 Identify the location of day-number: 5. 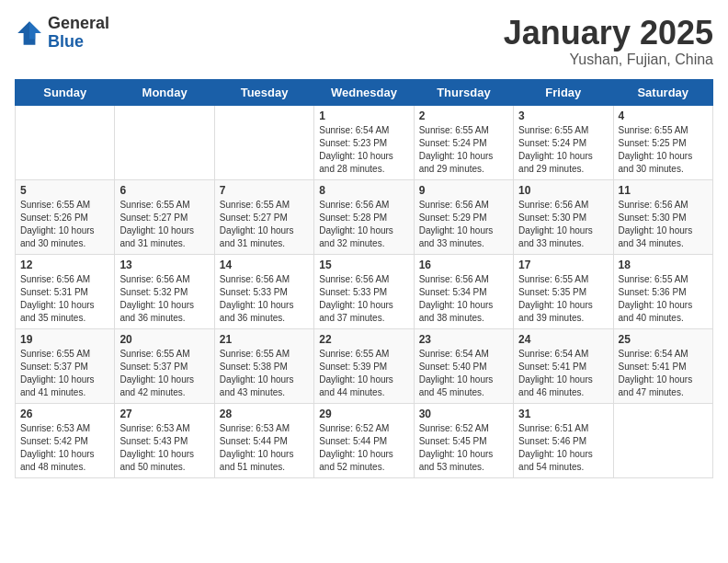
(64, 190).